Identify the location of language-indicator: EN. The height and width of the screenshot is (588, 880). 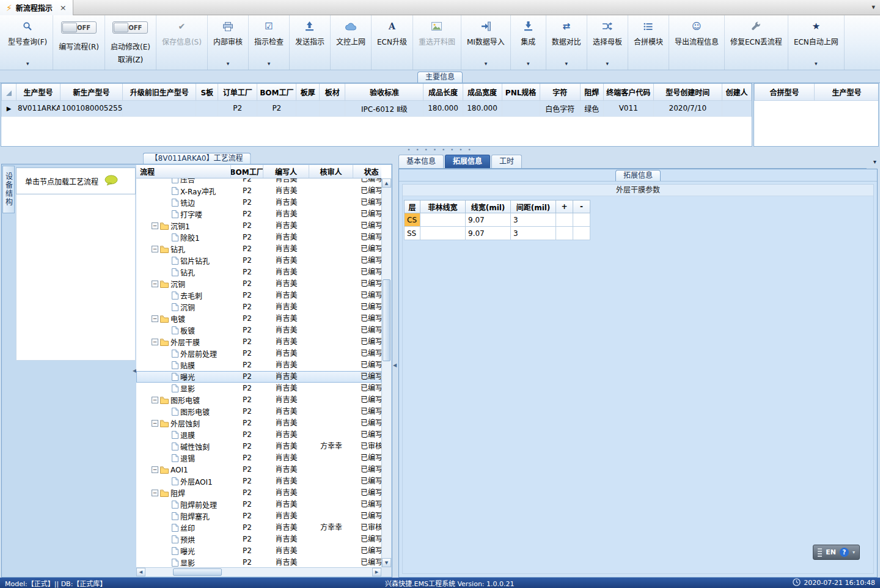
(831, 553).